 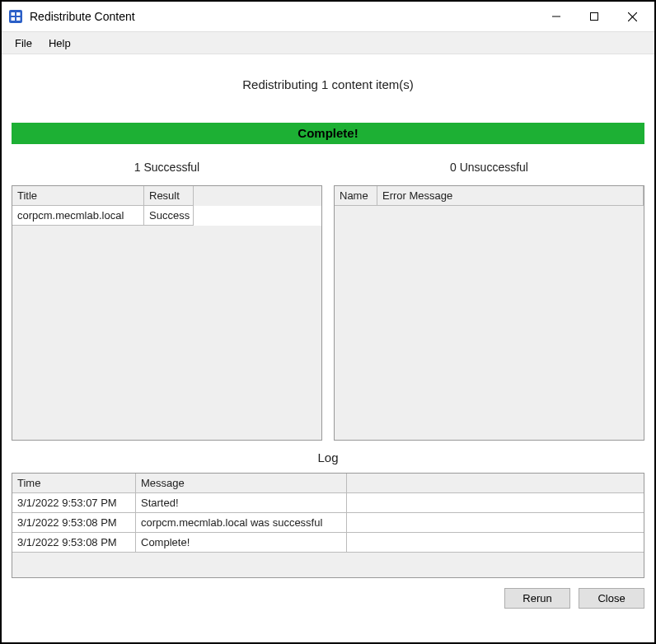 What do you see at coordinates (328, 593) in the screenshot?
I see `dialog-buttons: Rerun Close` at bounding box center [328, 593].